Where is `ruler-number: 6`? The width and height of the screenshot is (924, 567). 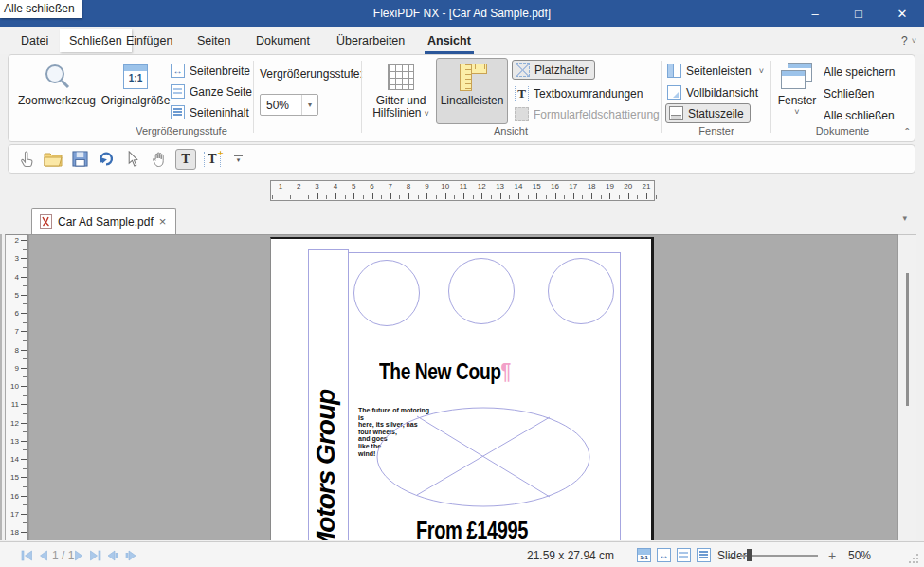
ruler-number: 6 is located at coordinates (372, 186).